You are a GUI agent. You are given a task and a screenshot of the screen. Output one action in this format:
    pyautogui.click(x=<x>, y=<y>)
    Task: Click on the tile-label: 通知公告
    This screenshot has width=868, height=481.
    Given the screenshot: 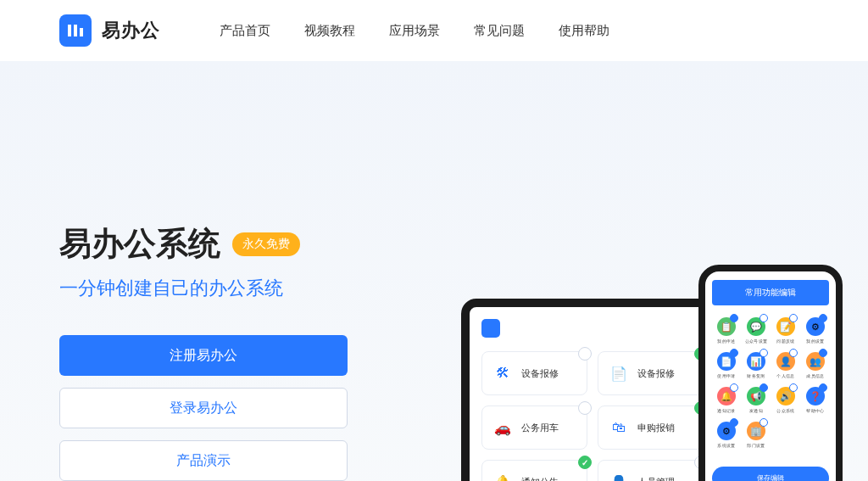 What is the action you would take?
    pyautogui.click(x=540, y=478)
    